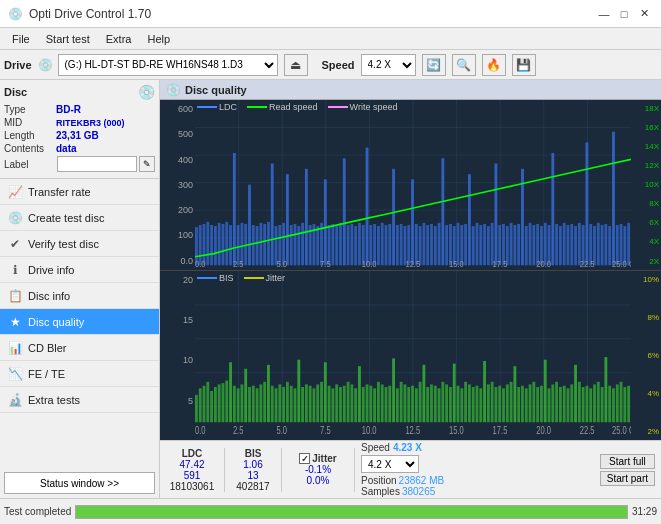 This screenshot has height=524, width=661. What do you see at coordinates (119, 39) in the screenshot?
I see `menu-extra: Extra` at bounding box center [119, 39].